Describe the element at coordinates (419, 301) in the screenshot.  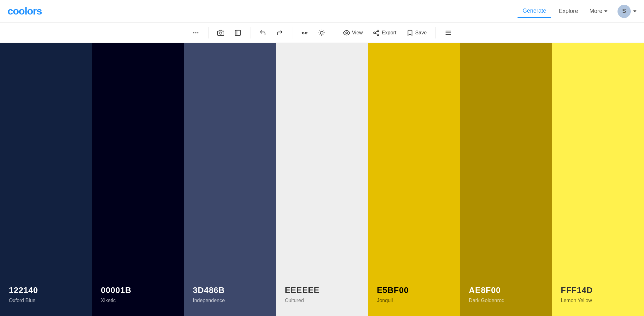
I see `color-name-4: Jonquil` at that location.